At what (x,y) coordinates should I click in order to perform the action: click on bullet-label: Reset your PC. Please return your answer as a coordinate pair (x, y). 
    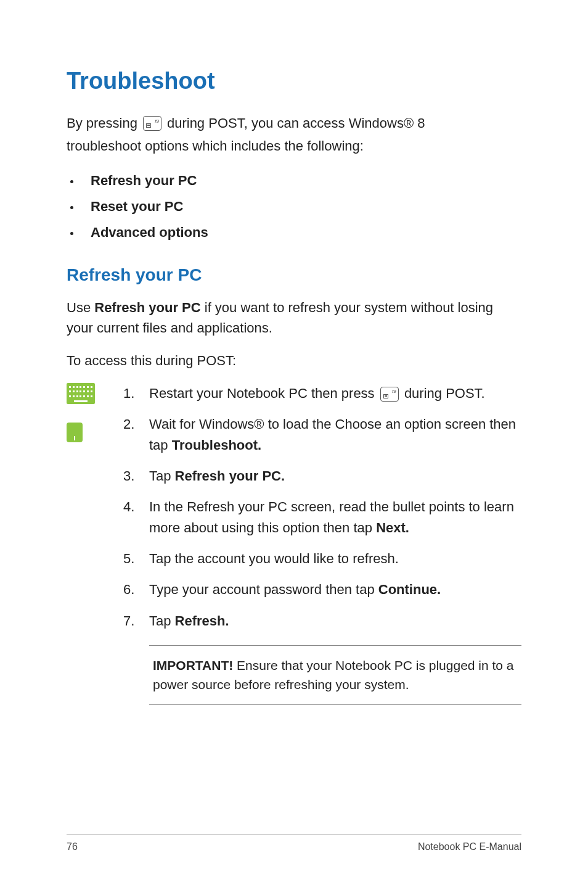
    Looking at the image, I should click on (137, 207).